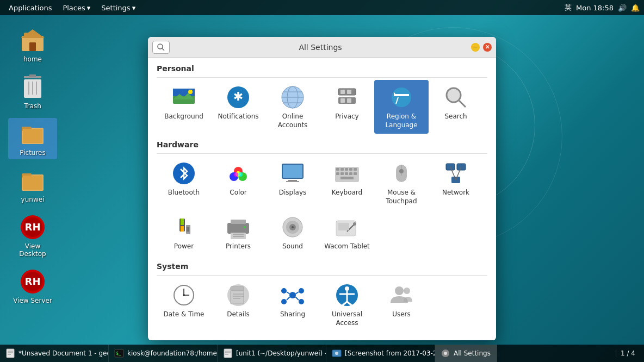 This screenshot has height=362, width=644. Describe the element at coordinates (401, 107) in the screenshot. I see `settings-item-region-language: Region &Language` at that location.